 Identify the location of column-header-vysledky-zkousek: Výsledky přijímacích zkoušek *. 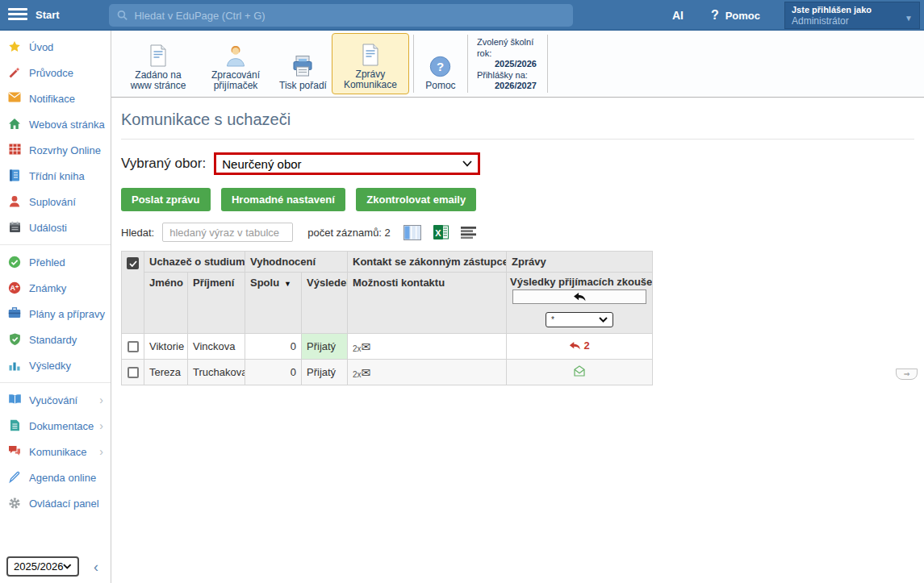
(579, 303).